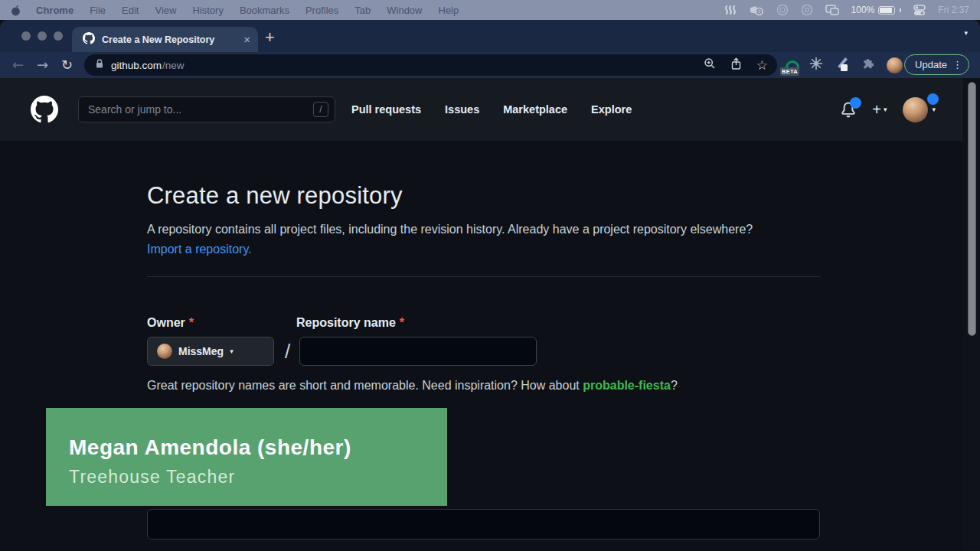  Describe the element at coordinates (954, 10) in the screenshot. I see `menubar-clock: Fri 2:37` at that location.